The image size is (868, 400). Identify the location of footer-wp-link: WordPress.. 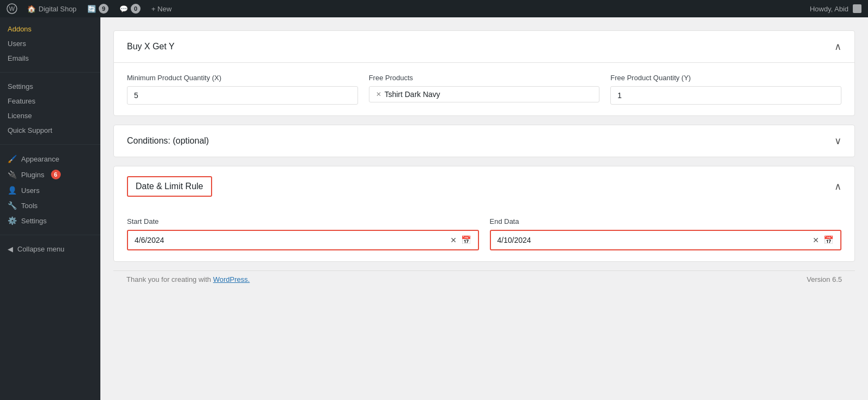
(232, 280).